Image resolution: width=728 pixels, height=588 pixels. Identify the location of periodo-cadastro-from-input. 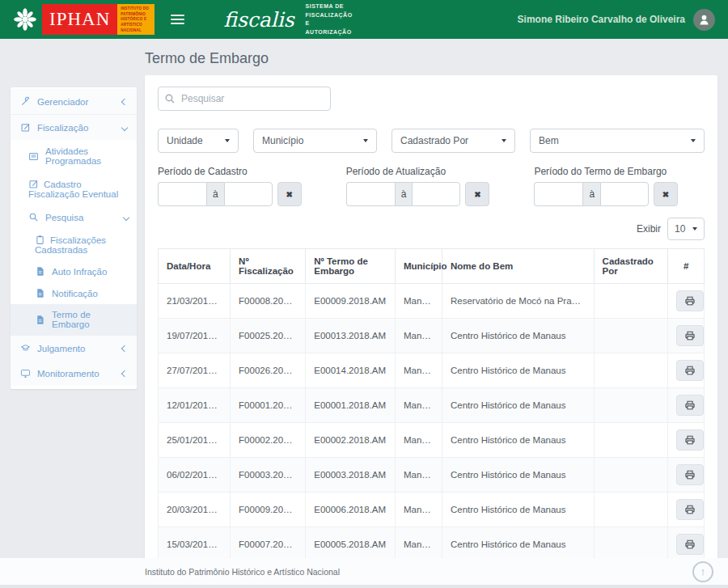
(182, 194).